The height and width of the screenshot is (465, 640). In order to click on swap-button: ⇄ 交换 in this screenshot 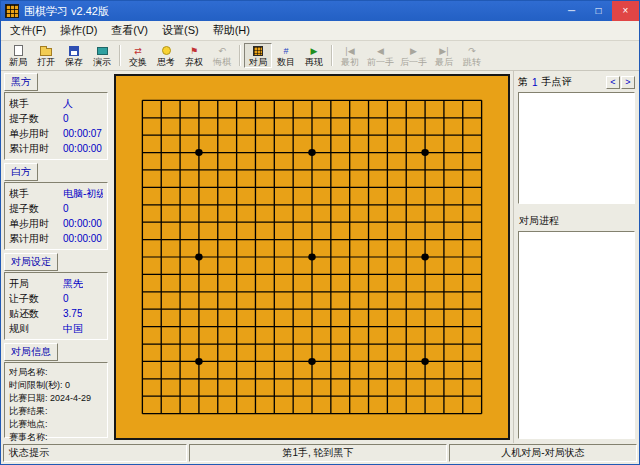, I will do `click(138, 56)`.